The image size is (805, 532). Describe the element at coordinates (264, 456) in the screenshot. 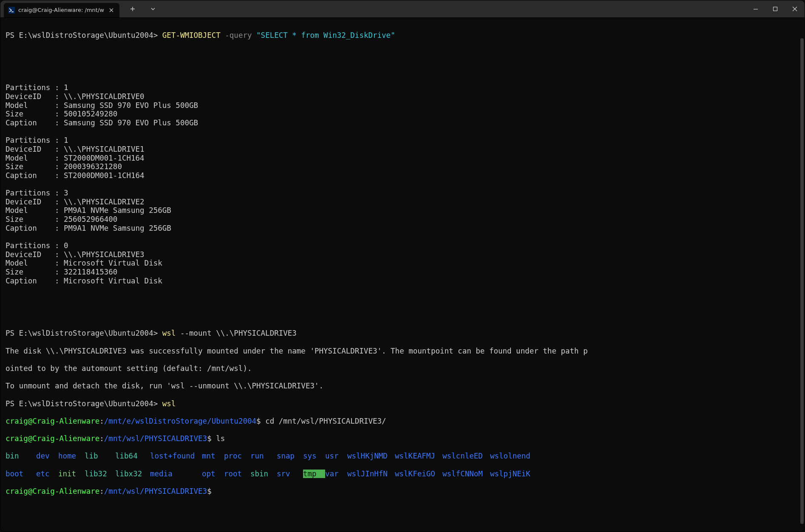

I see `ls-entry: run` at that location.